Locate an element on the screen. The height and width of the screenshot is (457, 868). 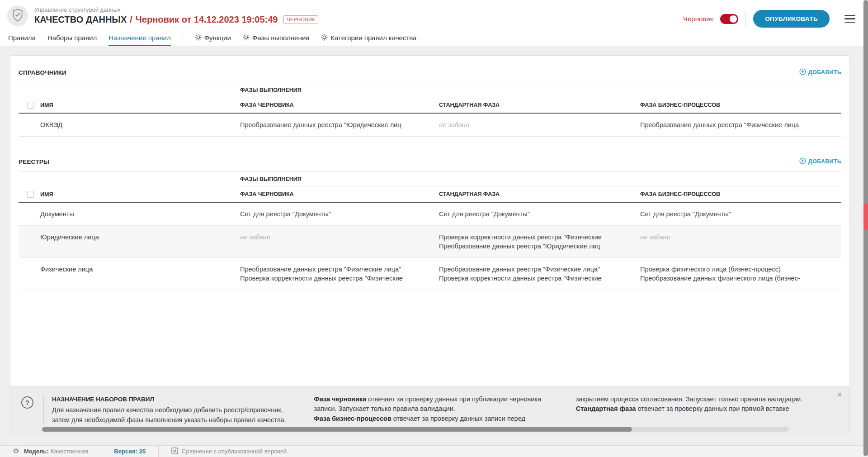
shield-check-icon is located at coordinates (18, 16).